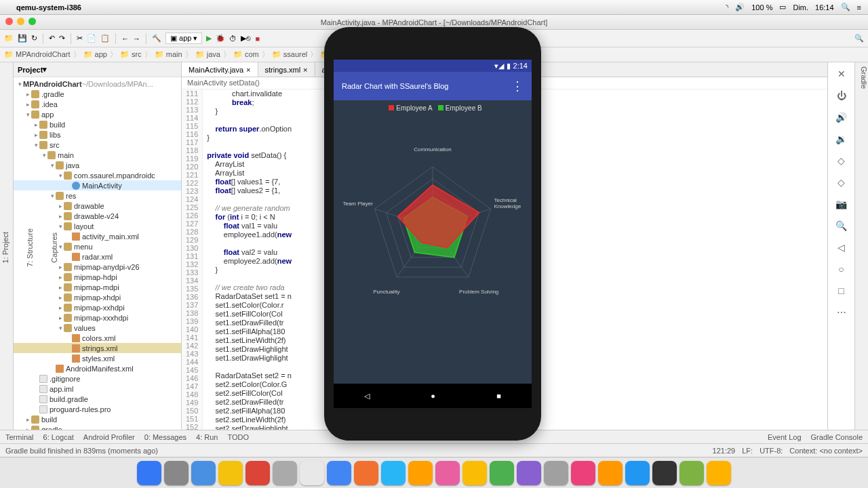 The width and height of the screenshot is (868, 488). Describe the element at coordinates (34, 38) in the screenshot. I see `sync-icon: ↻` at that location.